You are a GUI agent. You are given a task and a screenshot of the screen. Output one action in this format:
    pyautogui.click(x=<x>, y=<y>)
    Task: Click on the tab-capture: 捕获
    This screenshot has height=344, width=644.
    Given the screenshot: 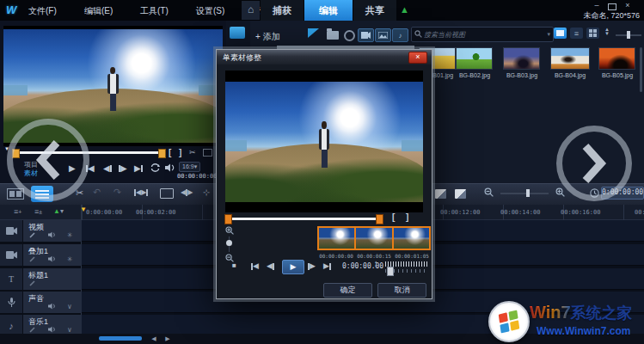 What is the action you would take?
    pyautogui.click(x=282, y=10)
    